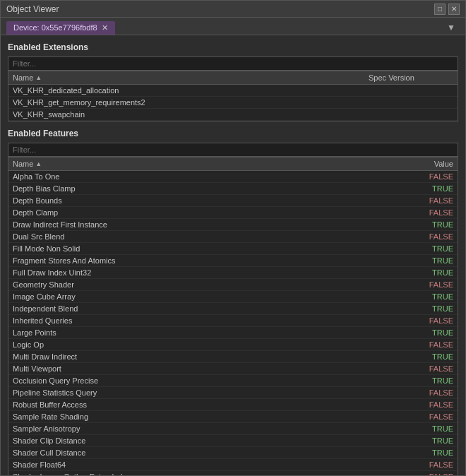  I want to click on table-row: Shader Image Gather Extended FALSE, so click(233, 473).